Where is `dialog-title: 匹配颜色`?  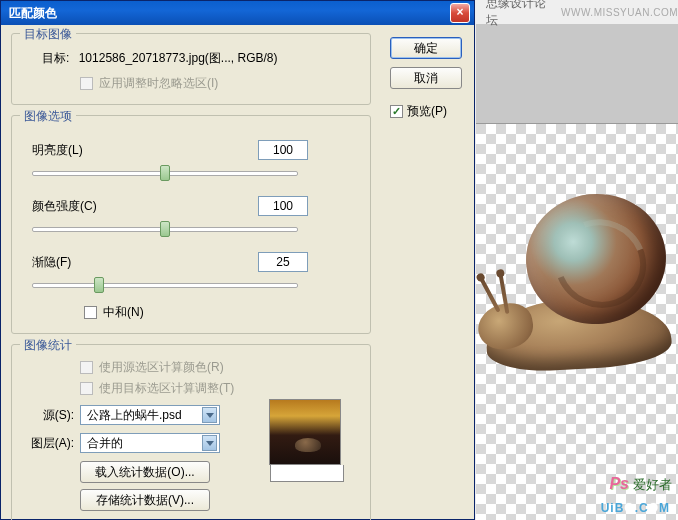
dialog-title: 匹配颜色 is located at coordinates (33, 14).